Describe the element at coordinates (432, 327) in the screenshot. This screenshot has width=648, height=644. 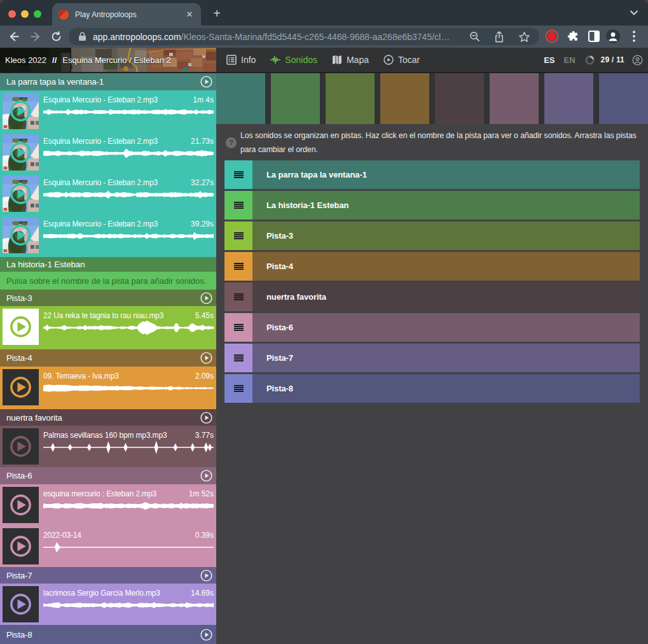
I see `track-row: Pista-6` at that location.